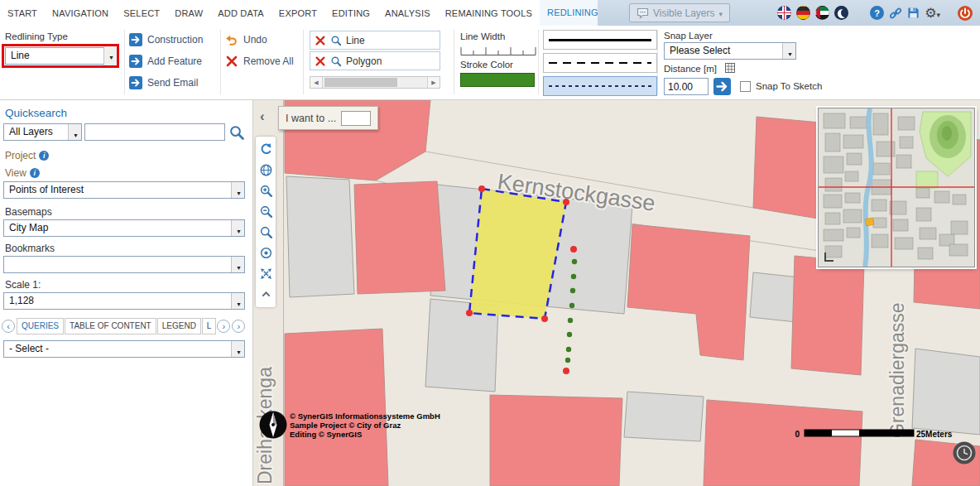  I want to click on line-style-dashed, so click(600, 63).